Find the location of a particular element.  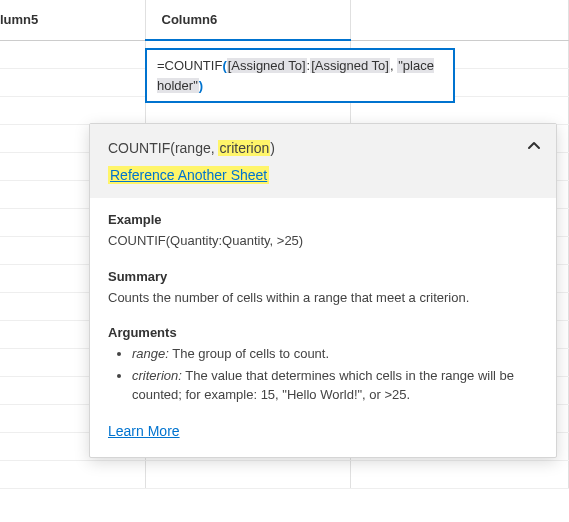

formula-range-ref-1: [Assigned To] is located at coordinates (267, 66).